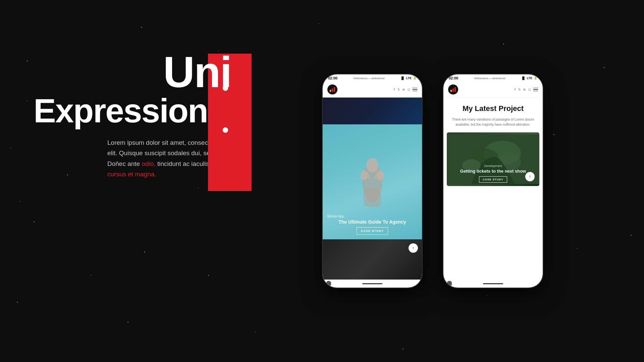 The width and height of the screenshot is (644, 362). I want to click on instagram-icon-2: ◻, so click(529, 89).